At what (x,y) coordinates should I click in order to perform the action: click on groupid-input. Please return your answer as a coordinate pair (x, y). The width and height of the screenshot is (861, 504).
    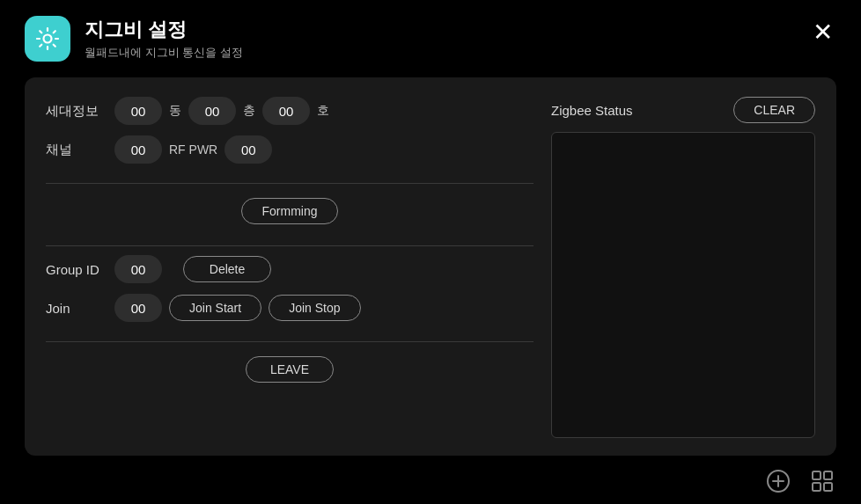
    Looking at the image, I should click on (138, 269).